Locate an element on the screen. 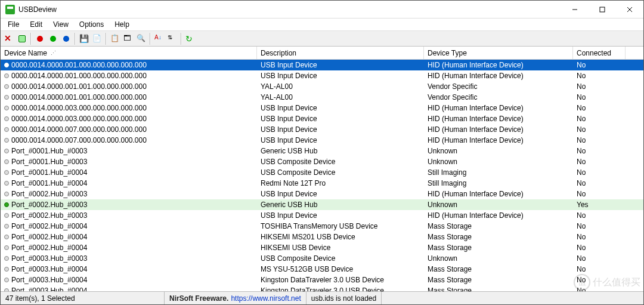  device-description: TOSHIBA TransMemory USB Device is located at coordinates (340, 226).